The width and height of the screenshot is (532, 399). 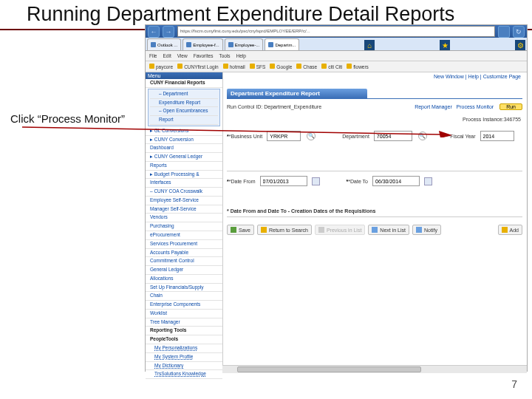 What do you see at coordinates (153, 56) in the screenshot?
I see `menu-file: File` at bounding box center [153, 56].